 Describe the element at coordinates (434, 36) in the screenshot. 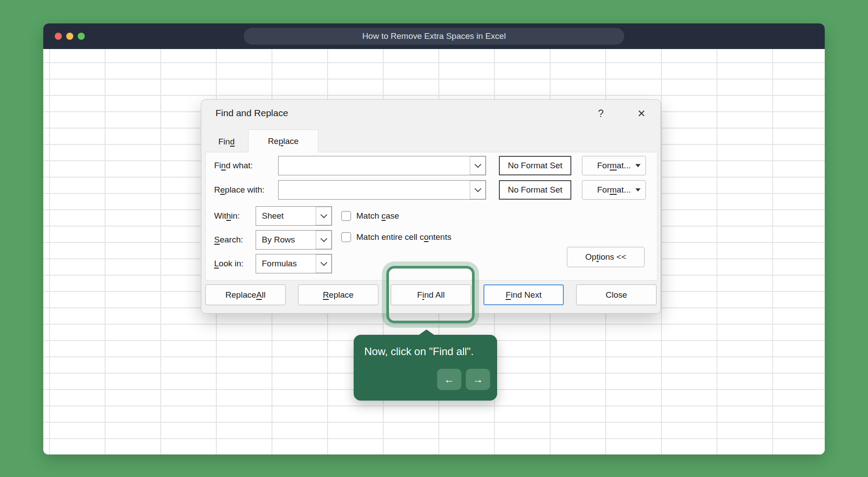

I see `window-title: How to Remove Extra Spaces in Excel` at that location.